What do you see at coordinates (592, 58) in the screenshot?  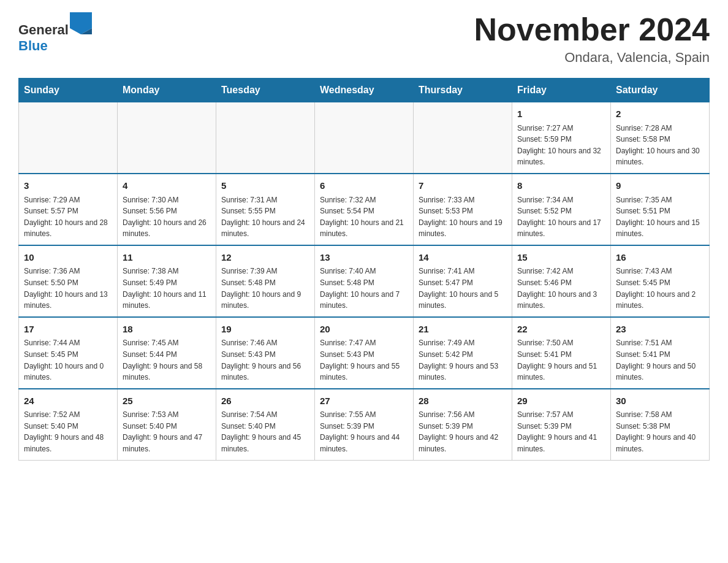 I see `location: Ondara, Valencia, Spain` at bounding box center [592, 58].